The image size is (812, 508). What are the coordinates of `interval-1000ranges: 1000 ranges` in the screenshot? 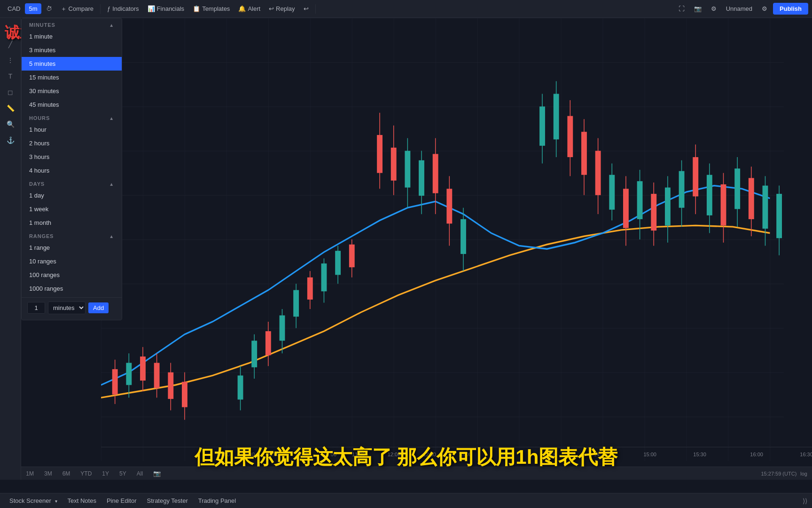 It's located at (71, 289).